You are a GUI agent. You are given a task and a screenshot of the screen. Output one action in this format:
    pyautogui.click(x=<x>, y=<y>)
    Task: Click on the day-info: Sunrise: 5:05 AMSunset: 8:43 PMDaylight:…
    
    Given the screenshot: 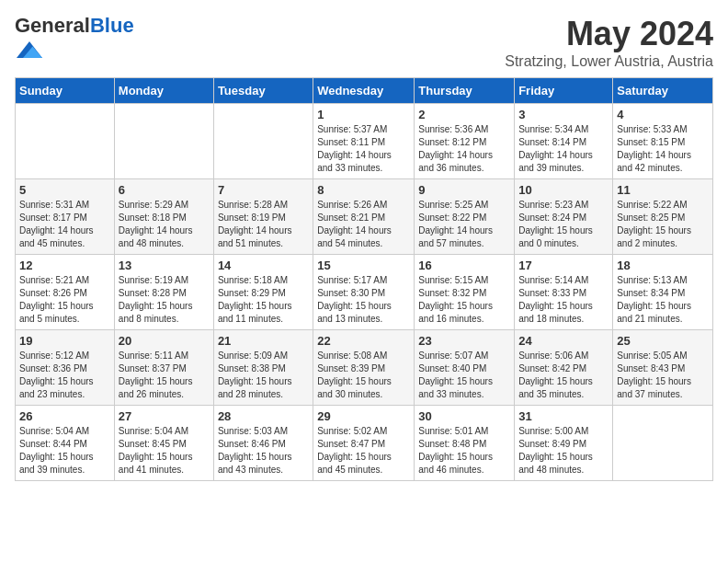 What is the action you would take?
    pyautogui.click(x=663, y=375)
    